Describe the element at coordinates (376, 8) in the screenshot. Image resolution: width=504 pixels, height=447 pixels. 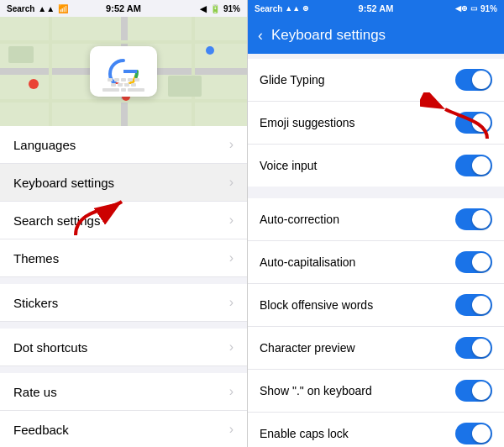
I see `right-status-bar: Search ▲▲ ⊛ 9:52 AM ◀⊕ ▭ 91%` at that location.